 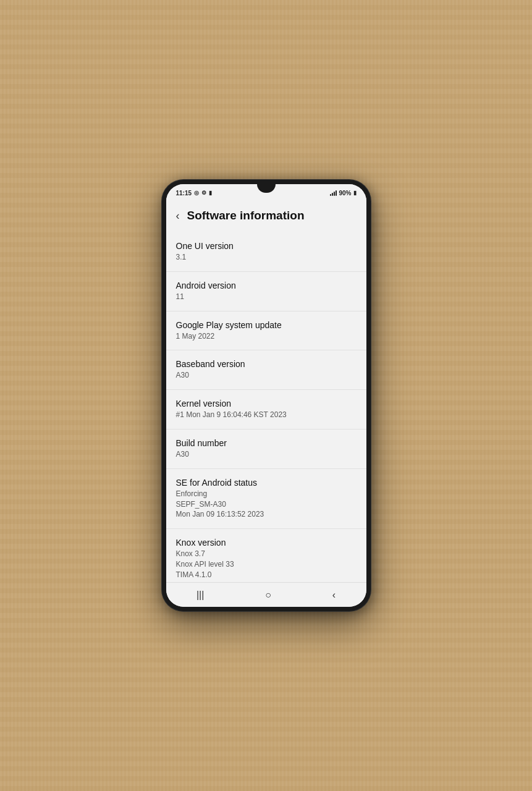 I want to click on info-value-google-play: 1 May 2022, so click(x=266, y=336).